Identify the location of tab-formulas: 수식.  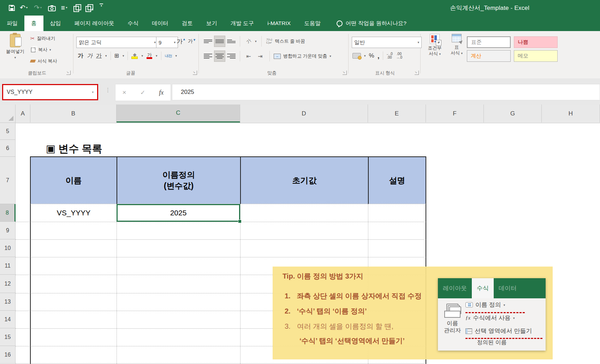
(133, 23).